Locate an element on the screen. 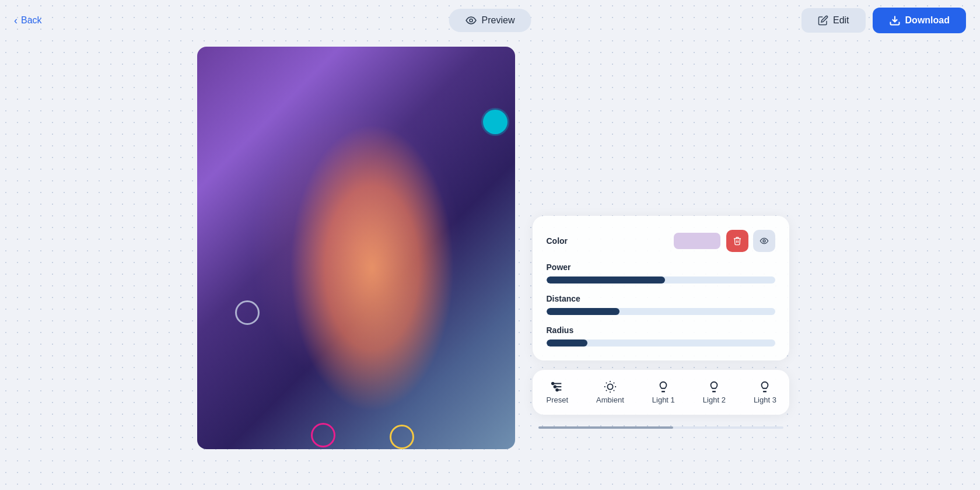 The width and height of the screenshot is (980, 490). tab-preset-label: Preset is located at coordinates (558, 400).